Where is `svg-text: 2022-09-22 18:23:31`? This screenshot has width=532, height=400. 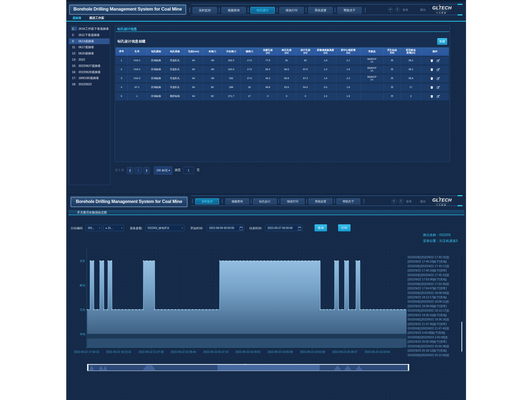 svg-text: 2022-09-22 18:23:31 is located at coordinates (119, 352).